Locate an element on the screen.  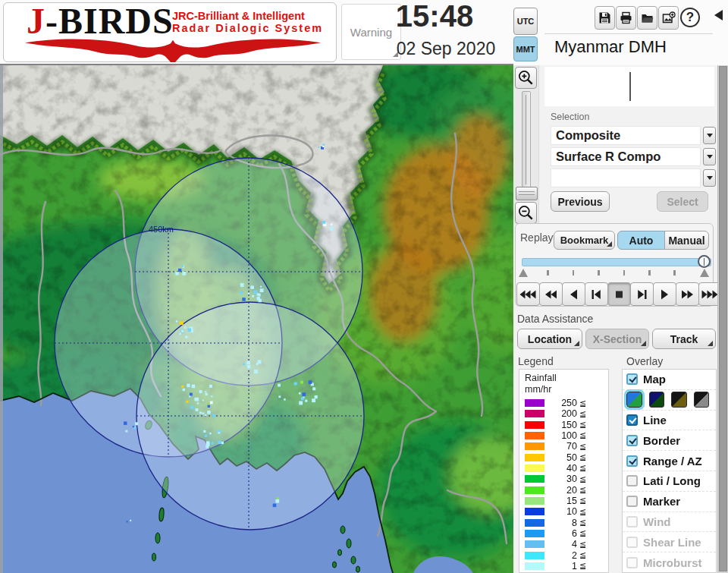
play-button is located at coordinates (664, 294).